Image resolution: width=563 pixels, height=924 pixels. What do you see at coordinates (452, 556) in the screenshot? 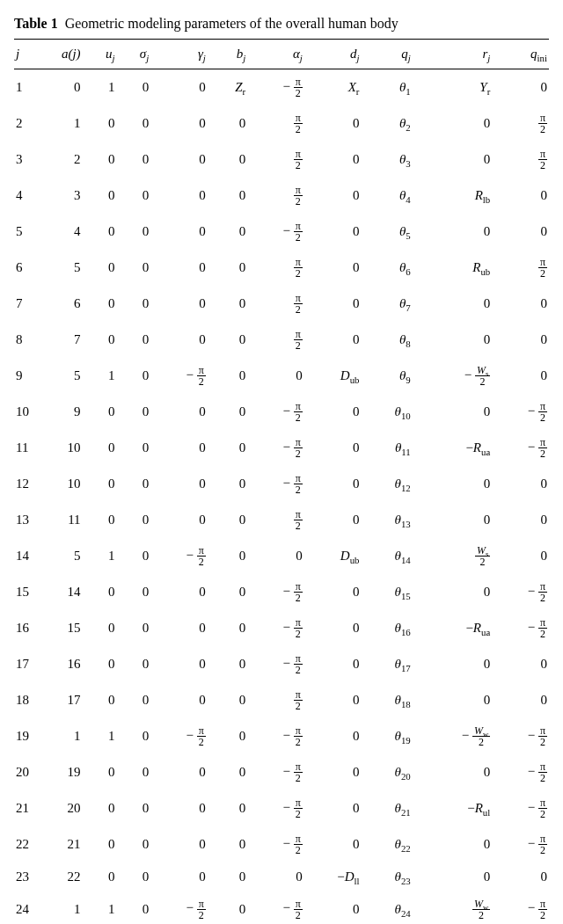
I see `cell-rj: Ws2` at bounding box center [452, 556].